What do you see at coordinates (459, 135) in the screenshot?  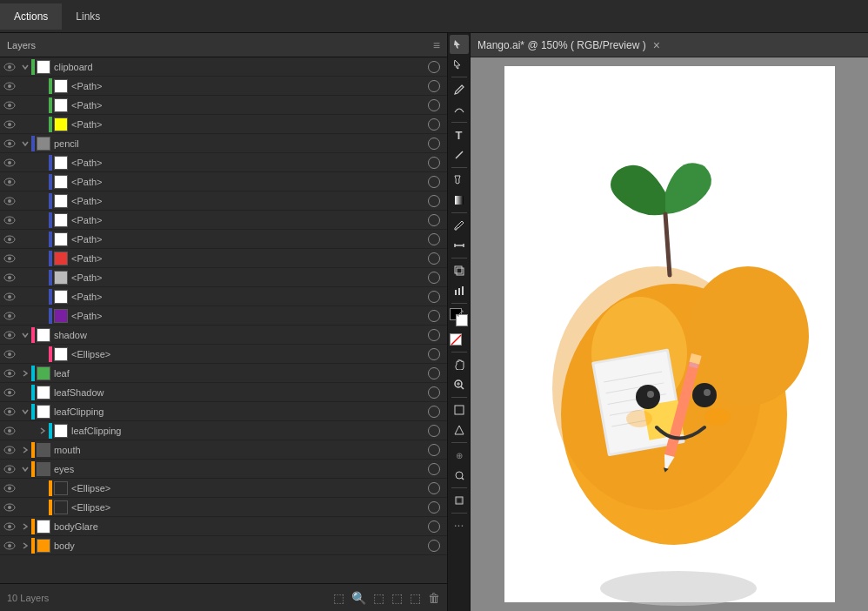 I see `tool-type: T` at bounding box center [459, 135].